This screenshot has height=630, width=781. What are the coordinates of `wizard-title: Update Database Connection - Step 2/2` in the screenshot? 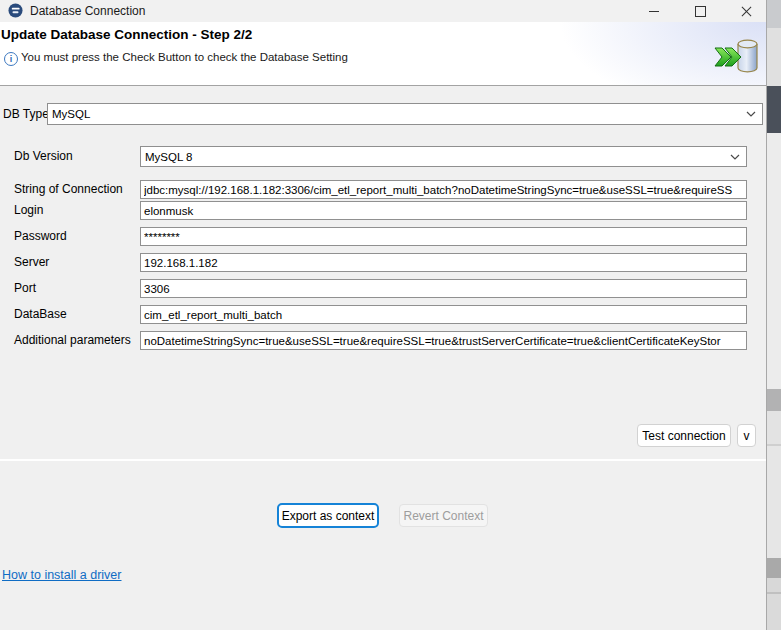 It's located at (126, 34).